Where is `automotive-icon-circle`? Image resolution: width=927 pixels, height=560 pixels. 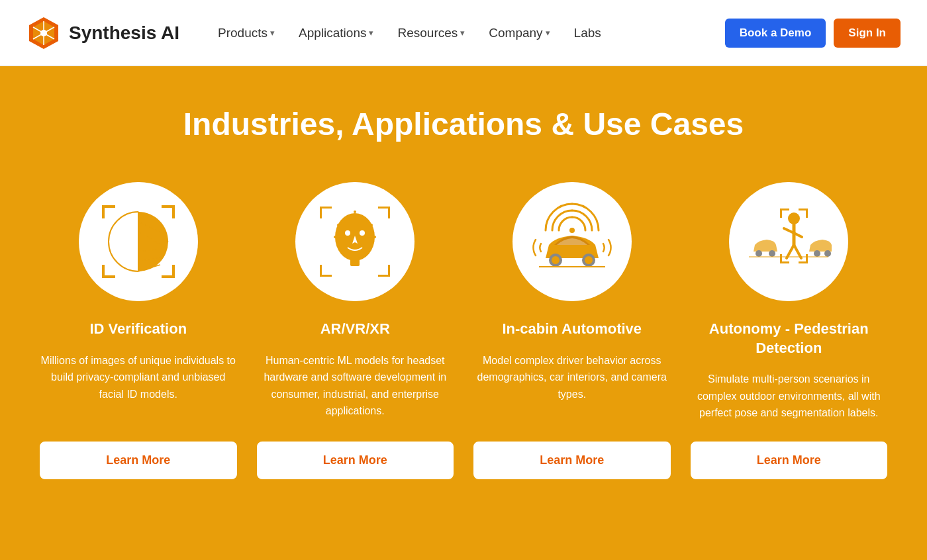
automotive-icon-circle is located at coordinates (572, 242).